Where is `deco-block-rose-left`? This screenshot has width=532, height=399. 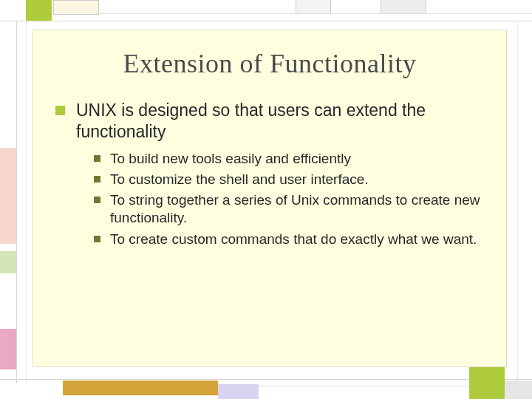 deco-block-rose-left is located at coordinates (8, 349).